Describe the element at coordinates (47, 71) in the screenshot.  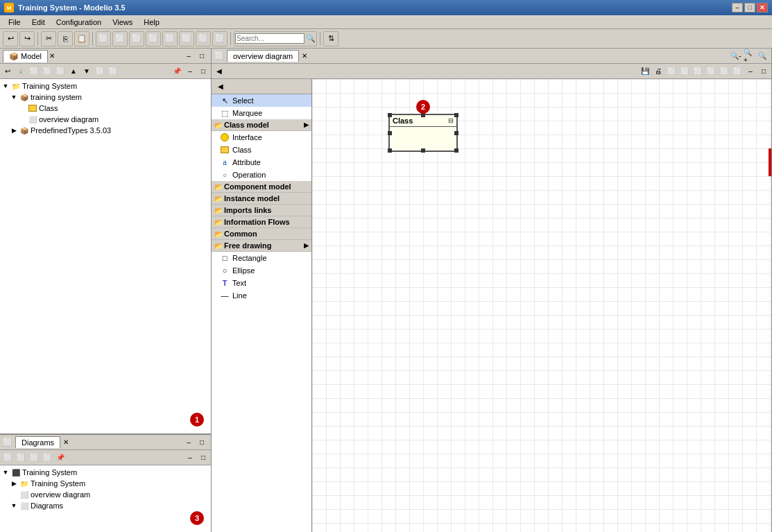
I see `model-tb-btn4: ⬜` at that location.